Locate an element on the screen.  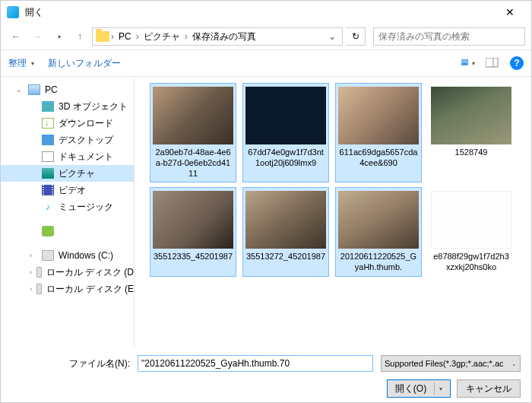
file-name: 35512335_45201987 is located at coordinates (193, 257).